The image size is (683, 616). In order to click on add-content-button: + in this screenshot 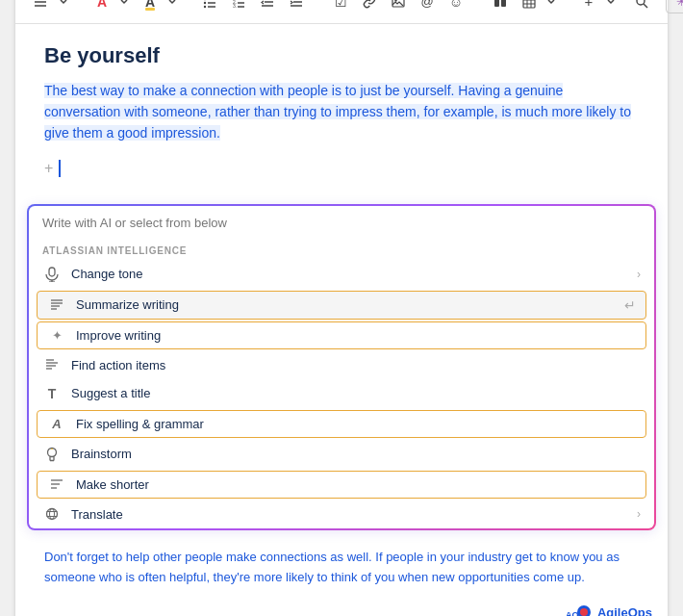, I will do `click(48, 168)`.